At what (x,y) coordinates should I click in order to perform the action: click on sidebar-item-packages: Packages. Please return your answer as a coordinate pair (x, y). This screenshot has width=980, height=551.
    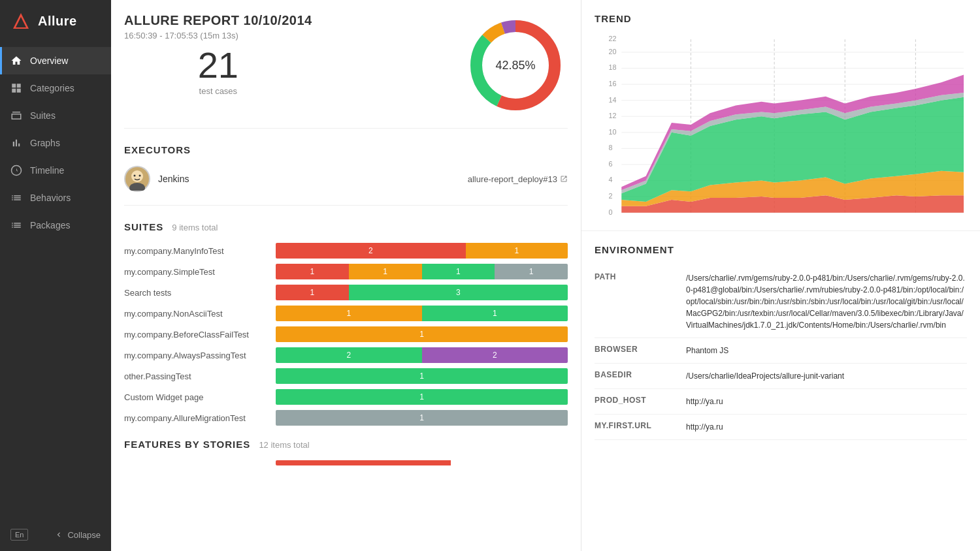
    Looking at the image, I should click on (56, 225).